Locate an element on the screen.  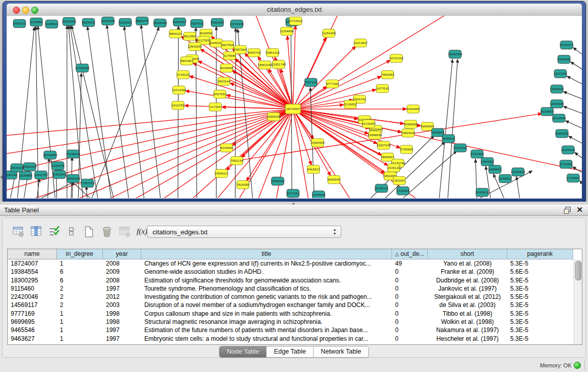
paper-node: 9806274 is located at coordinates (142, 21).